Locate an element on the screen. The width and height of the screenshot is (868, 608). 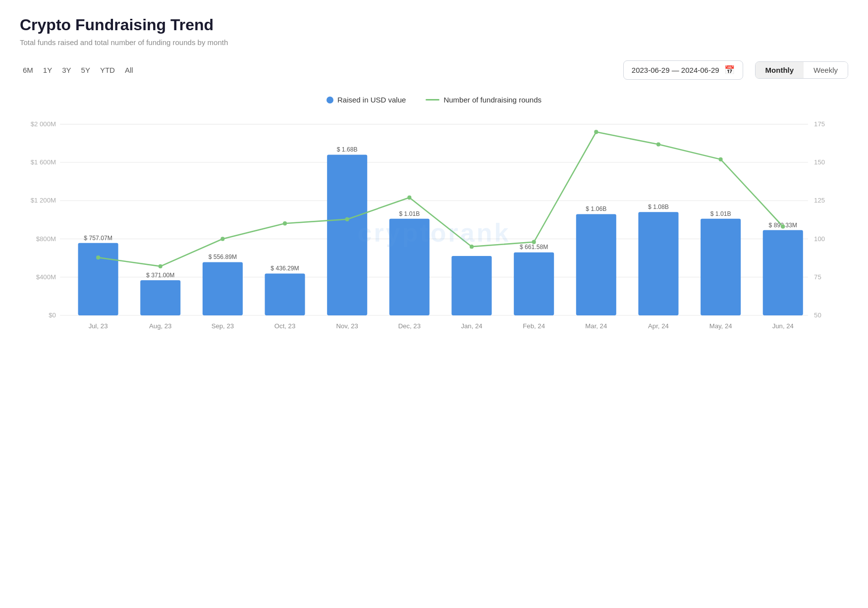
legend-line-dash is located at coordinates (433, 100).